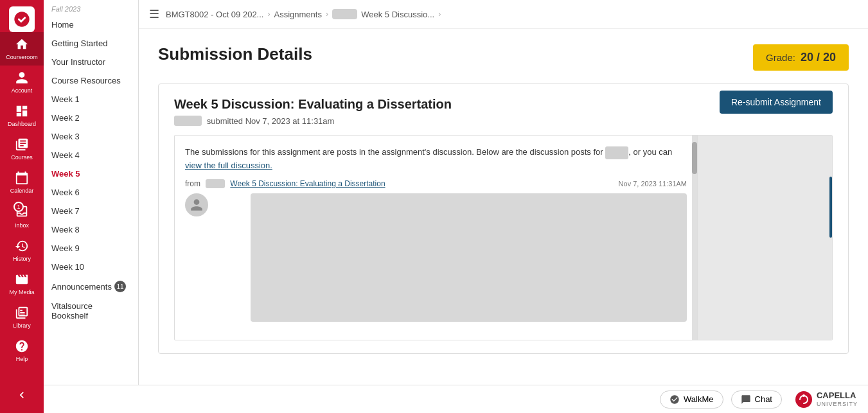  What do you see at coordinates (91, 155) in the screenshot?
I see `nav-week-4: Week 4` at bounding box center [91, 155].